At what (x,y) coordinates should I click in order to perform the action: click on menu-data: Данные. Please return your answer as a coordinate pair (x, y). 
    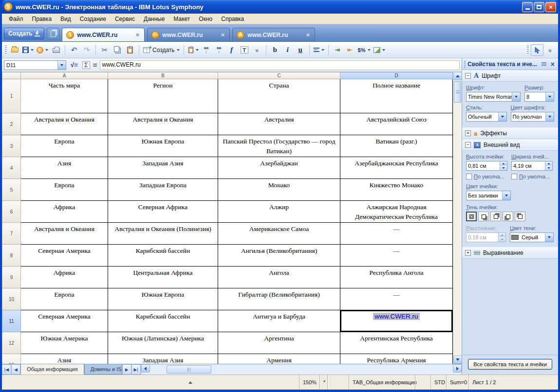
    Looking at the image, I should click on (154, 19).